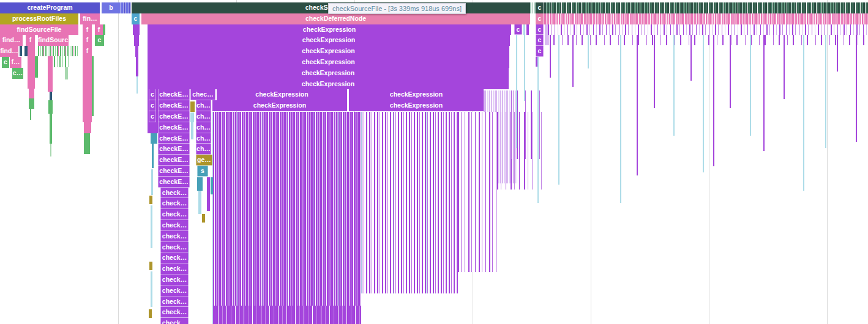  Describe the element at coordinates (204, 160) in the screenshot. I see `frame-ge: ge…` at that location.